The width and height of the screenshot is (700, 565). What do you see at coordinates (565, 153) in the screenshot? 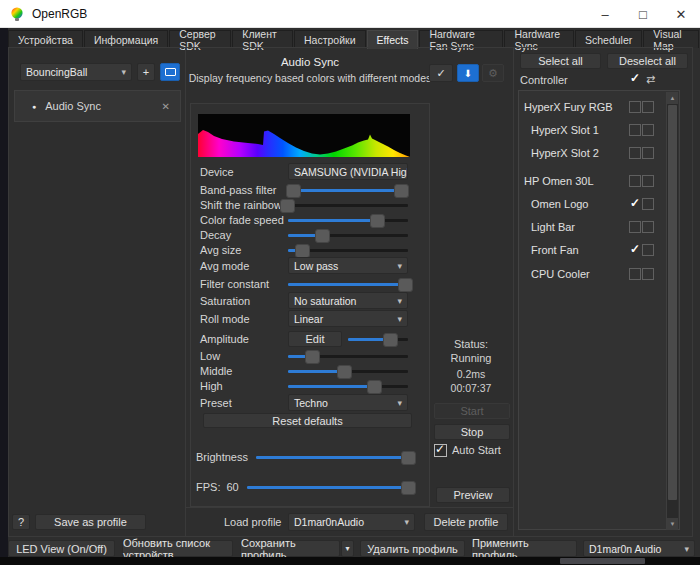
I see `device-name: HyperX Slot 2` at bounding box center [565, 153].